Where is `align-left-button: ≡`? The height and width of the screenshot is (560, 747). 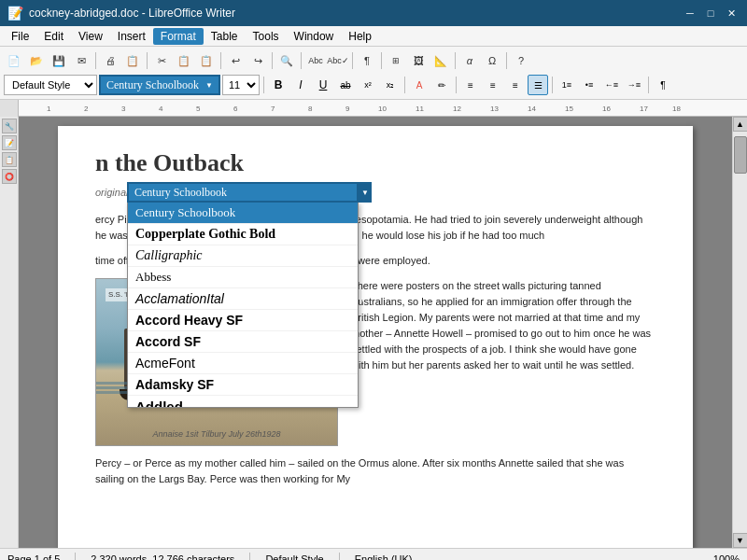 align-left-button: ≡ is located at coordinates (471, 85).